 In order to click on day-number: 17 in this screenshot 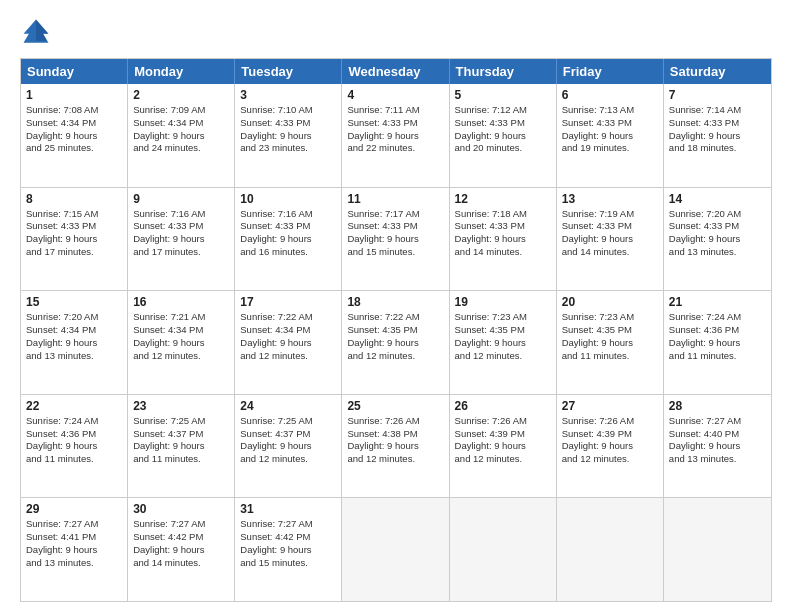, I will do `click(288, 302)`.